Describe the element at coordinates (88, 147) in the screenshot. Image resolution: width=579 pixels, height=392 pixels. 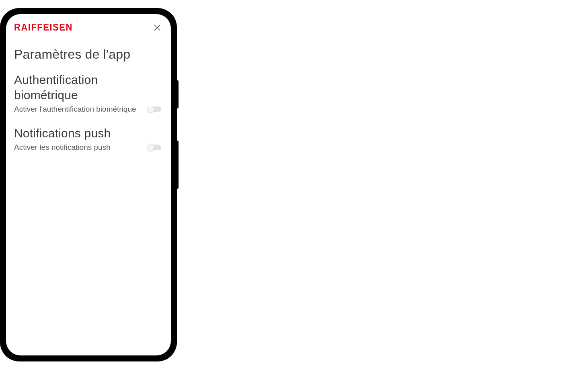
I see `setting-row-push: Activer les notifications push` at that location.